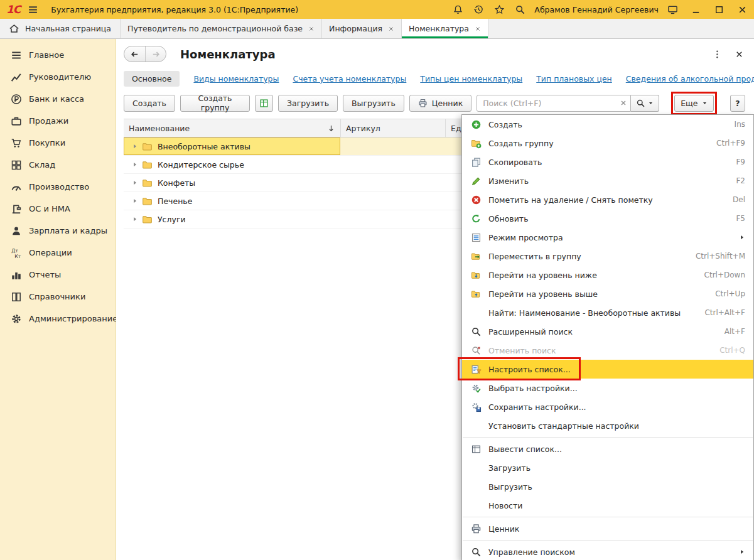  What do you see at coordinates (476, 218) in the screenshot?
I see `refresh-icon` at bounding box center [476, 218].